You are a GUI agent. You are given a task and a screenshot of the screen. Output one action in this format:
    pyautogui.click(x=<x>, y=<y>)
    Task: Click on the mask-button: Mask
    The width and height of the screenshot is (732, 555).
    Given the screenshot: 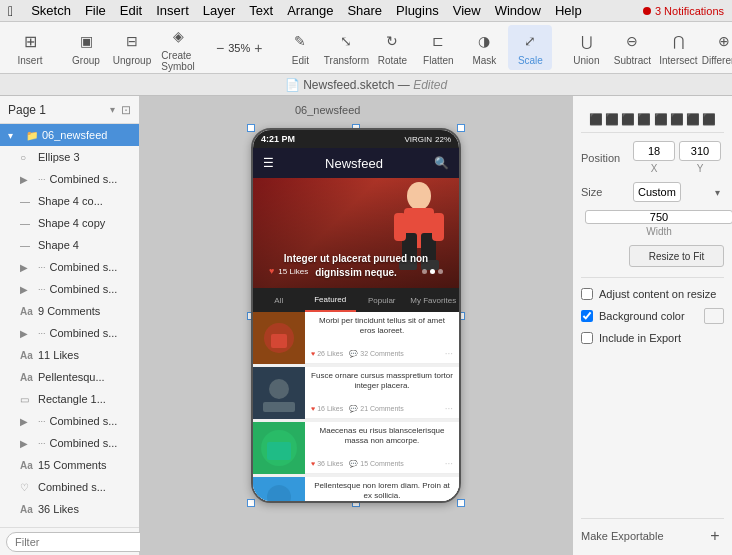 What is the action you would take?
    pyautogui.click(x=484, y=48)
    